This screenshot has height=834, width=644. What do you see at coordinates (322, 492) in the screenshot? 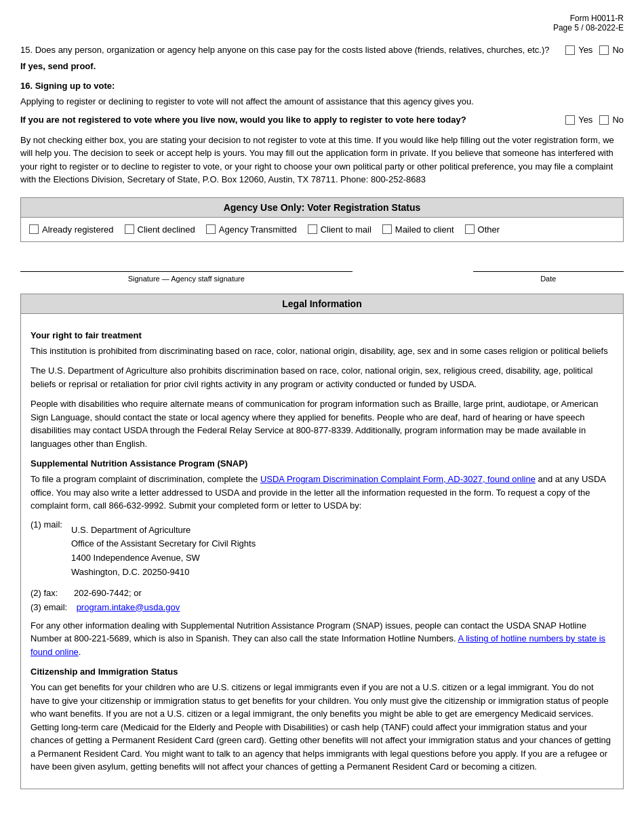
I see `snap-intro: To file a program complaint of discrimin…` at bounding box center [322, 492].